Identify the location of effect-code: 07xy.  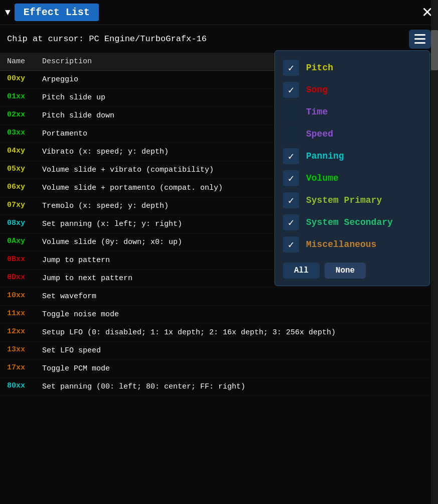
(25, 205).